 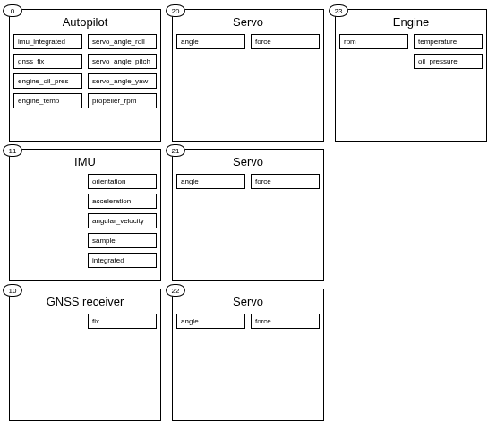 What do you see at coordinates (85, 72) in the screenshot?
I see `ports-container: imu_integratedgnss_fixengine_oil_preseng…` at bounding box center [85, 72].